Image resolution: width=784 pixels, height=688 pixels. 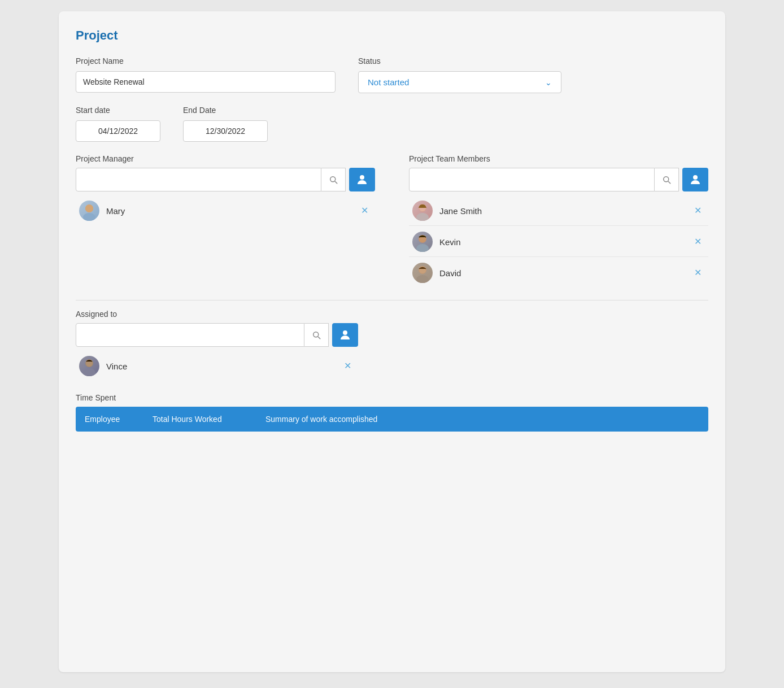 I want to click on end-date-input, so click(x=225, y=131).